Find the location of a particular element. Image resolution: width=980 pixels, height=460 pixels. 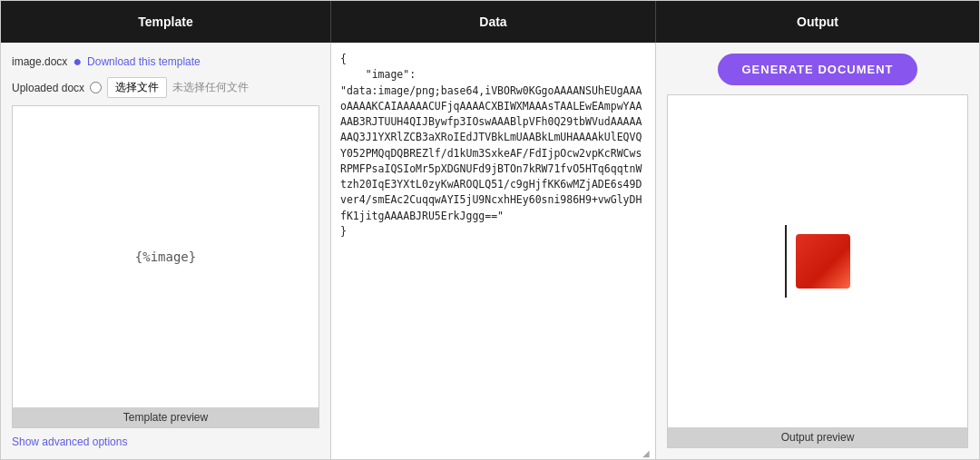

output-preview-label: Output preview is located at coordinates (818, 437).